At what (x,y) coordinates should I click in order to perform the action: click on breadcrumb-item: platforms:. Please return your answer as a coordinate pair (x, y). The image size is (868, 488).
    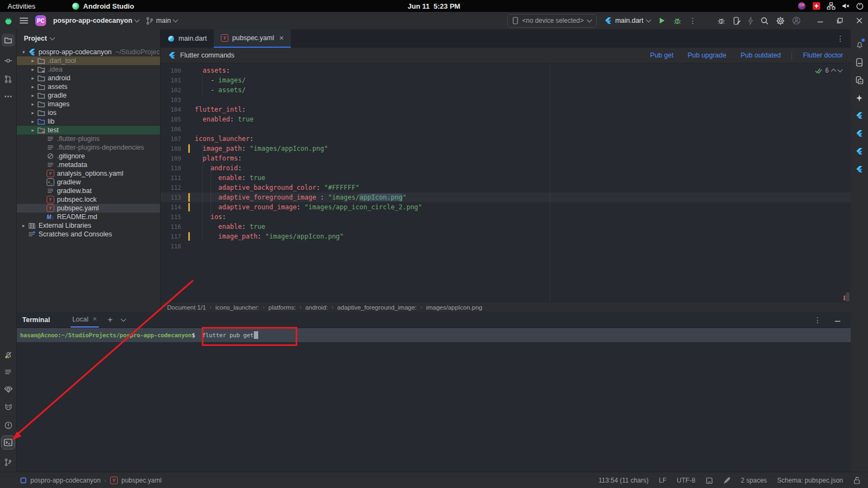
    Looking at the image, I should click on (282, 307).